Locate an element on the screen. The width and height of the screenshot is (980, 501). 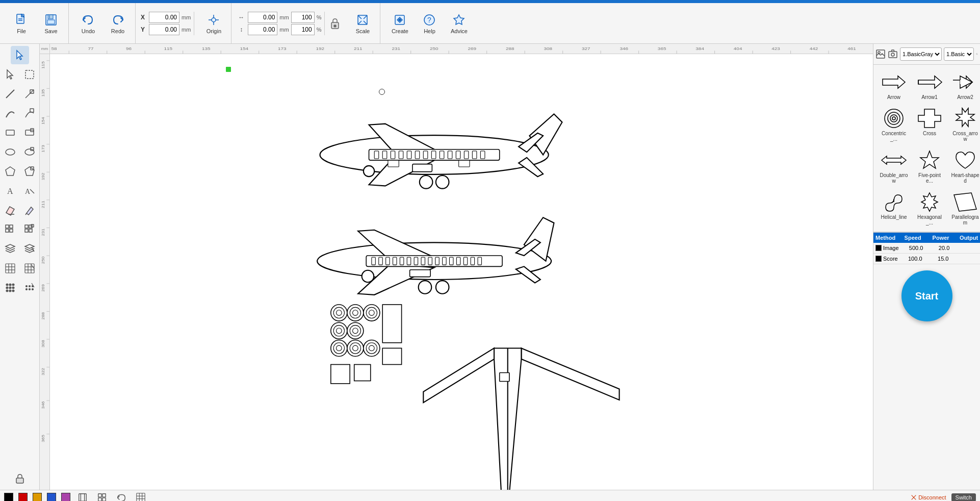
switch-button: Switch is located at coordinates (964, 497).